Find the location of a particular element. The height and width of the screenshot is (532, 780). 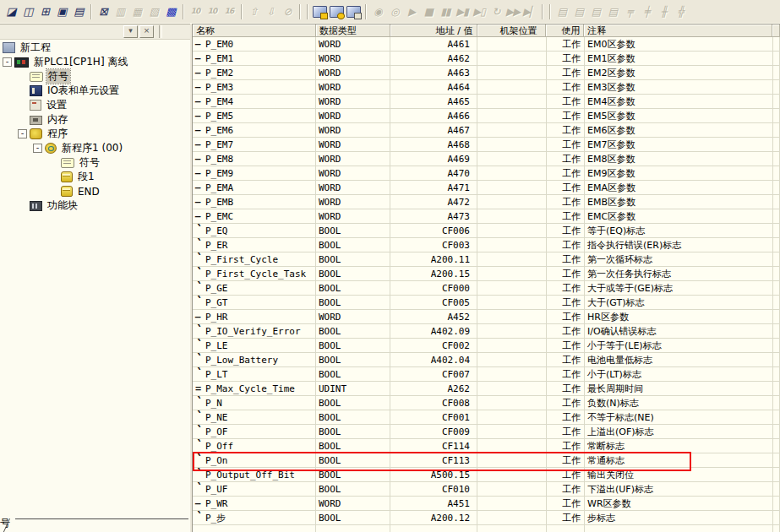

symbol-data-type: WORD is located at coordinates (353, 88).